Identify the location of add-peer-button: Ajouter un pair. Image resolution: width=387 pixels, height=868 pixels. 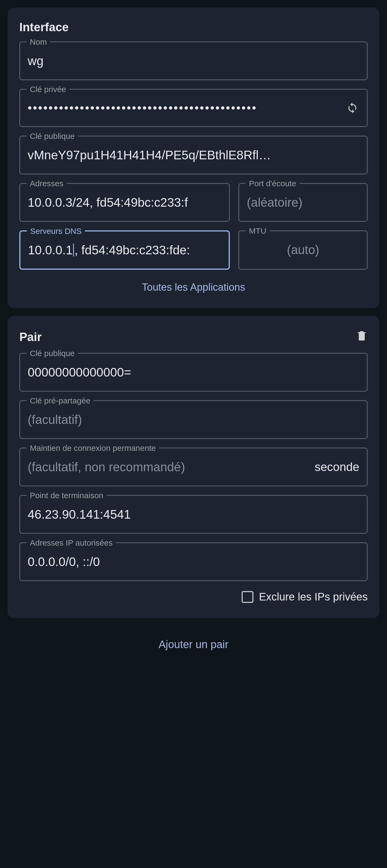
(194, 646).